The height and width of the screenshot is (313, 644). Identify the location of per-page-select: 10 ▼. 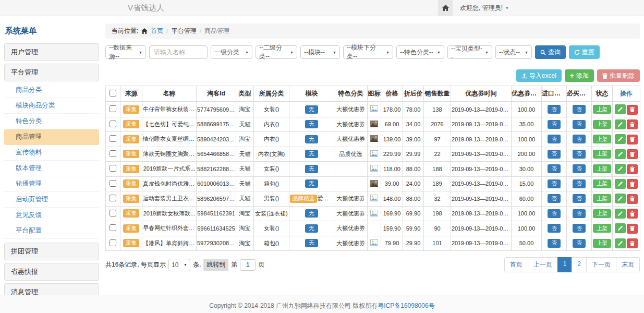
(179, 265).